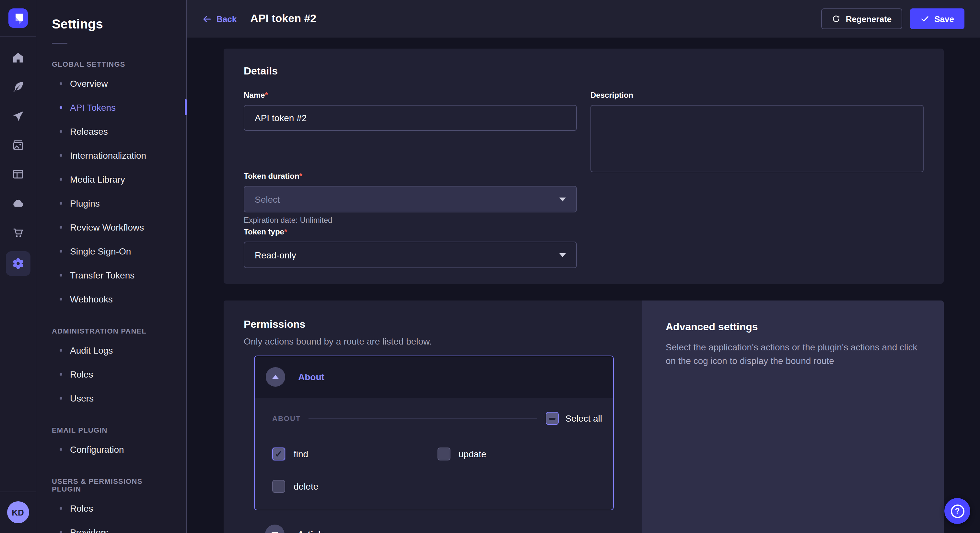  Describe the element at coordinates (957, 511) in the screenshot. I see `help-button: ?` at that location.